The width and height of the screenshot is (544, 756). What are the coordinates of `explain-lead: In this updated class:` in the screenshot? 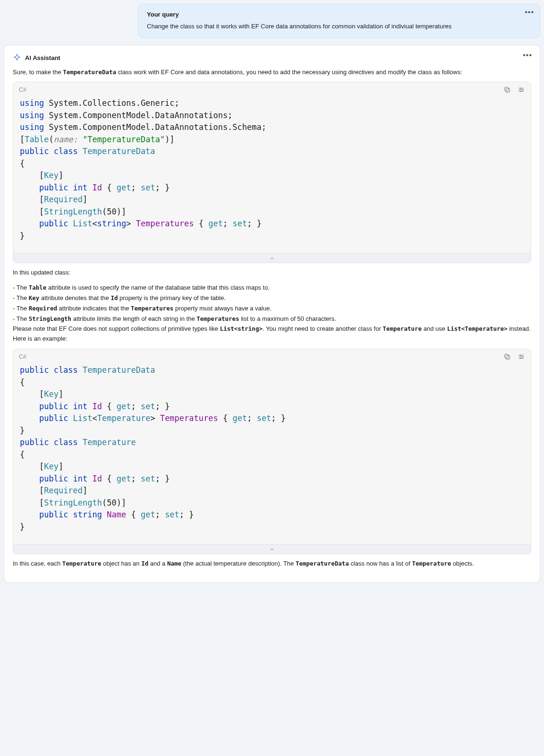 It's located at (272, 273).